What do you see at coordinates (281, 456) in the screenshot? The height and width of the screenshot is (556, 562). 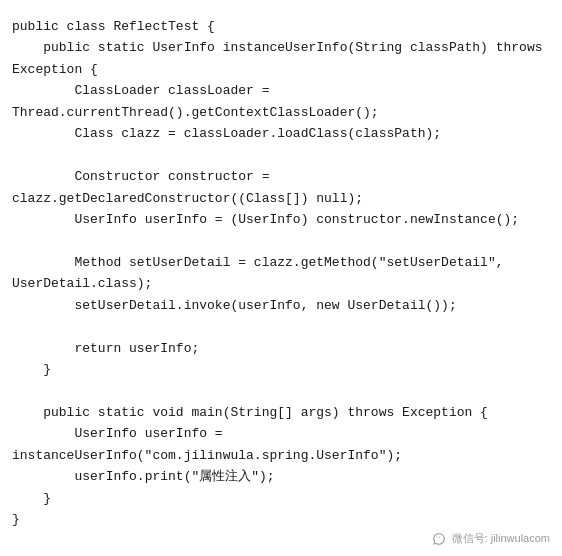 I see `code-line: instanceUserInfo("com.jilinwula.spring.U…` at bounding box center [281, 456].